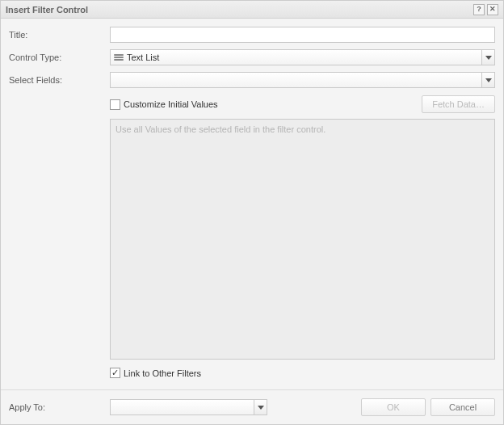  I want to click on initial-values-placeholder: Use all Values of the selected field in …, so click(220, 129).